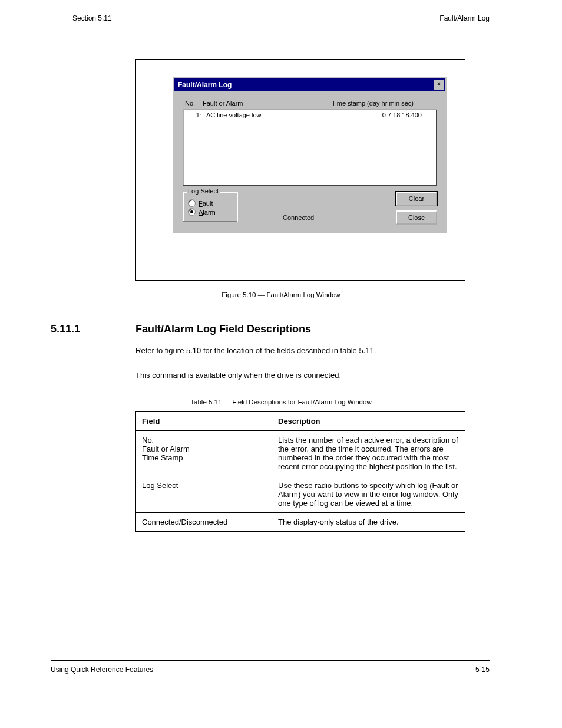 This screenshot has width=562, height=728. Describe the element at coordinates (383, 103) in the screenshot. I see `col-timestamp: Time stamp (day hr min sec)` at that location.